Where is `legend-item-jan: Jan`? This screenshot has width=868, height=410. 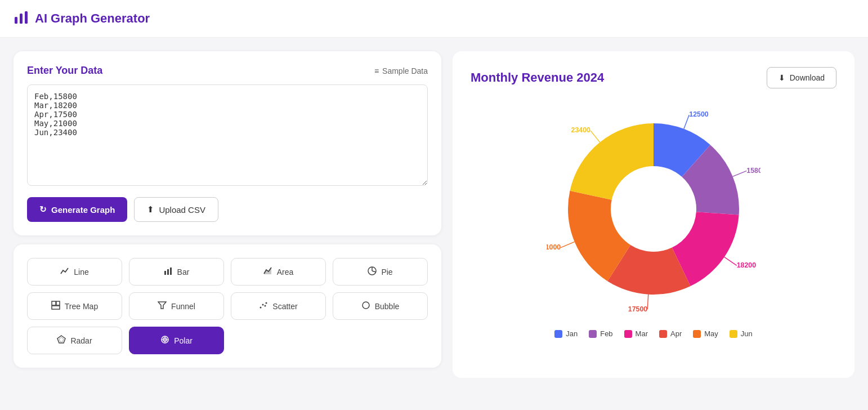
legend-item-jan: Jan is located at coordinates (566, 333).